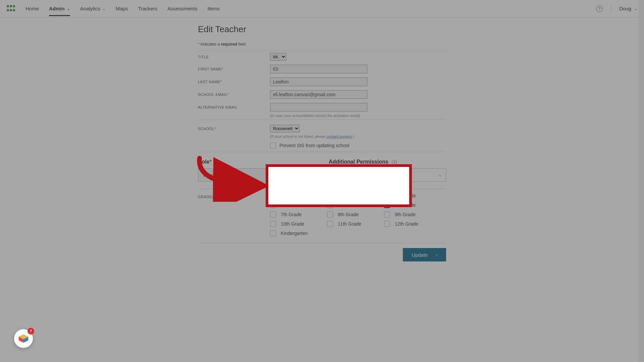  Describe the element at coordinates (123, 9) in the screenshot. I see `nav-items: Home Admin⌄ Analytics⌄ Maps Trackers Ass…` at that location.